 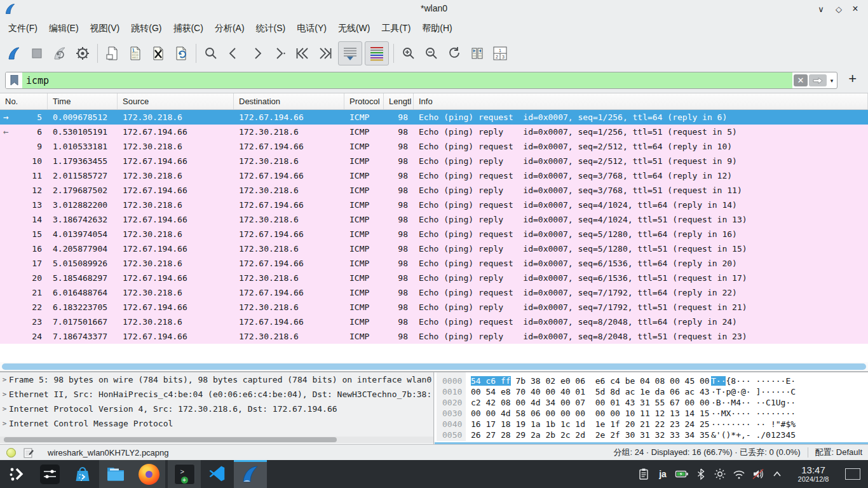 I want to click on close-file-icon, so click(x=158, y=53).